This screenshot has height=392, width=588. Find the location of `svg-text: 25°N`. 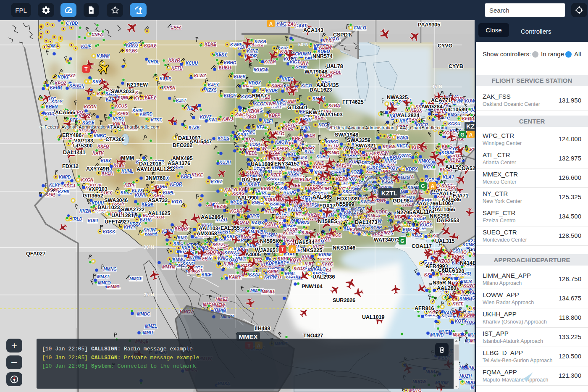

svg-text: 25°N is located at coordinates (149, 295).